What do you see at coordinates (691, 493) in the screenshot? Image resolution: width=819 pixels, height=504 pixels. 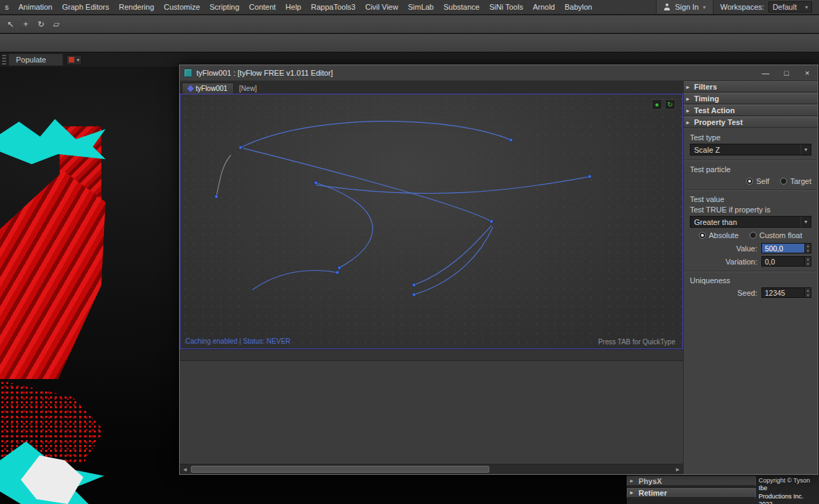 I see `rollout-retimer: ▸ Retimer` at bounding box center [691, 493].